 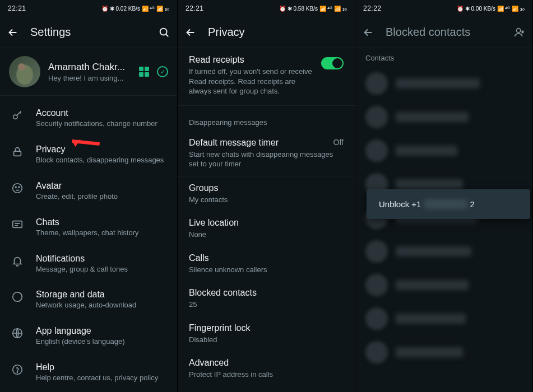 What do you see at coordinates (25, 72) in the screenshot?
I see `avatar` at bounding box center [25, 72].